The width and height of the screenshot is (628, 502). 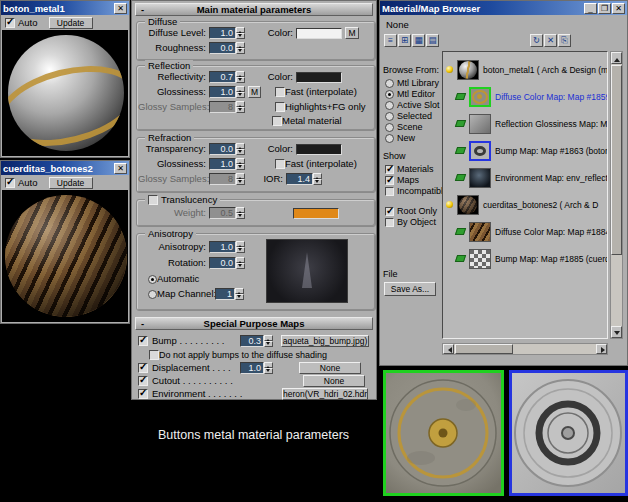 What do you see at coordinates (154, 355) in the screenshot?
I see `no-bump-diffuse-checkbox` at bounding box center [154, 355].